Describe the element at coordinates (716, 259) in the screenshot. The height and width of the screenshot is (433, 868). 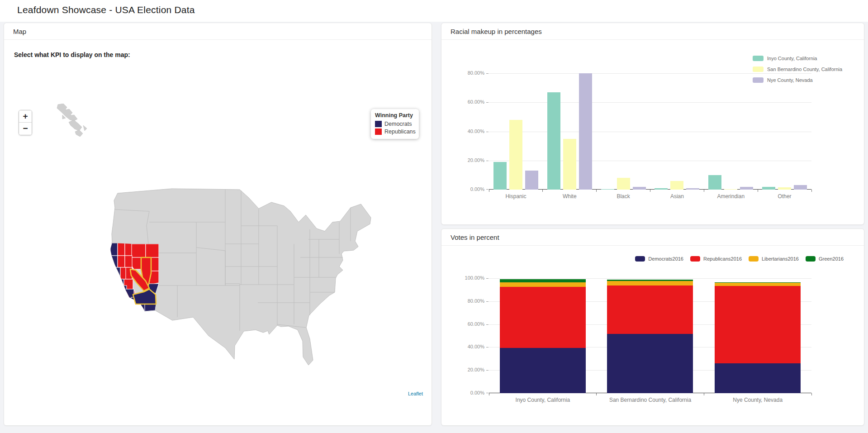
I see `legend-item: Republicans2016` at that location.